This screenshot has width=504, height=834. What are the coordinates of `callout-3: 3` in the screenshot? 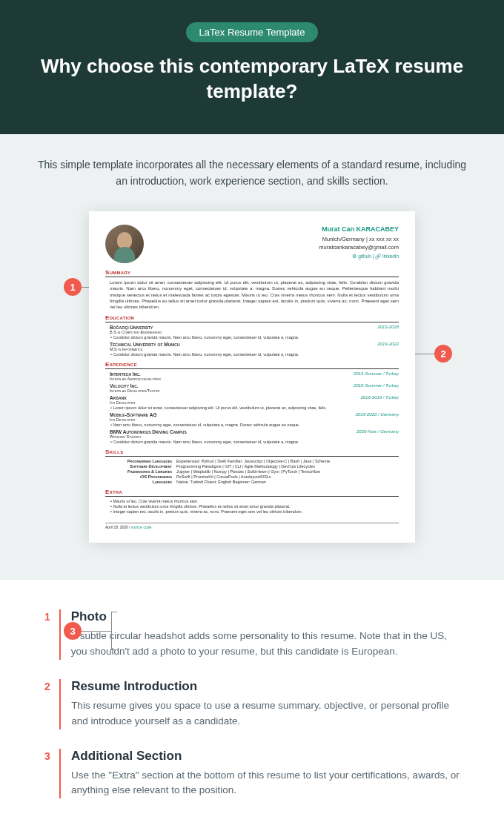 It's located at (90, 631).